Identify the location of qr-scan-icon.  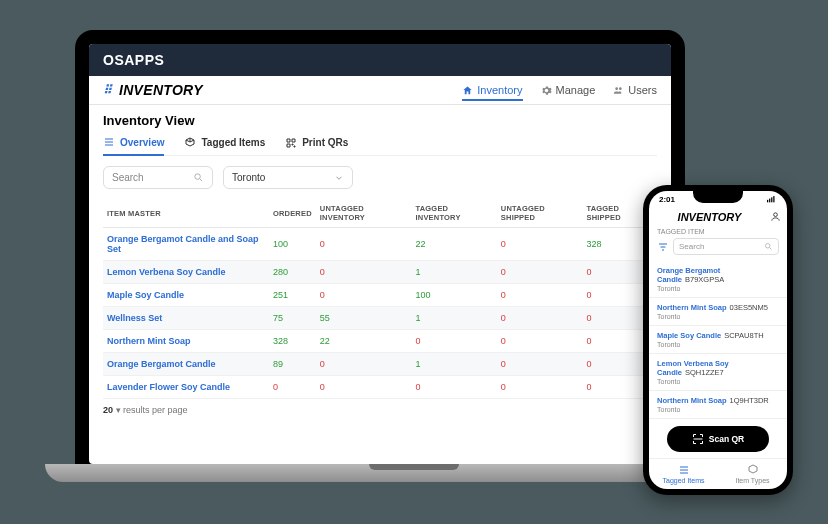
(698, 439).